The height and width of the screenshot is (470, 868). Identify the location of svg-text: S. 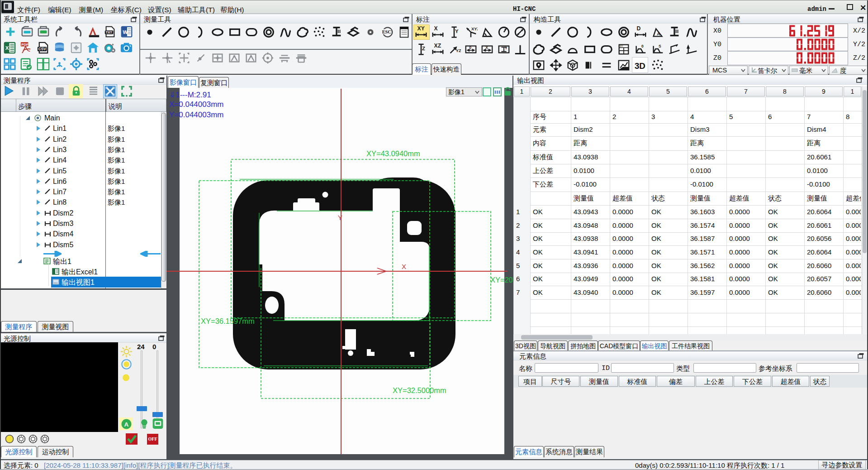
(659, 46).